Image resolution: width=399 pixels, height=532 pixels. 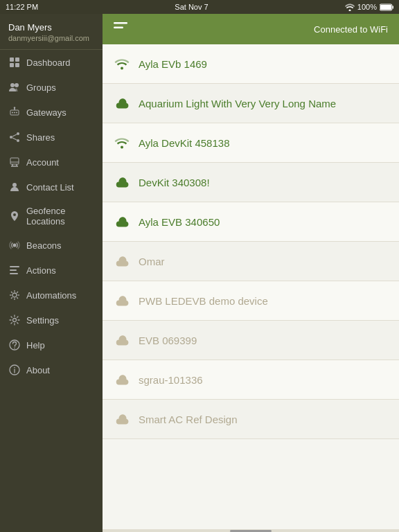 I want to click on sidebar-item-gateways: Gateways, so click(x=51, y=112).